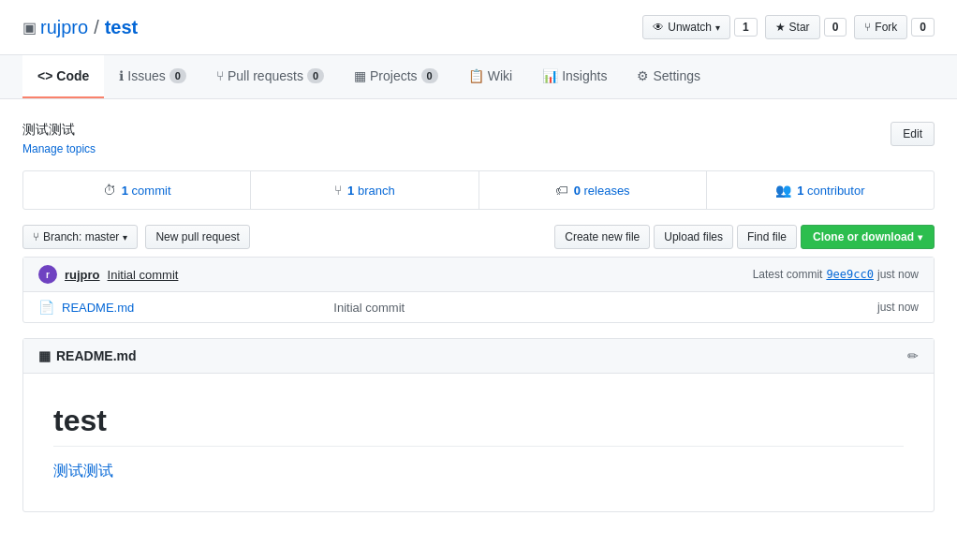 The image size is (957, 560). What do you see at coordinates (783, 190) in the screenshot?
I see `contributors-icon: 👥` at bounding box center [783, 190].